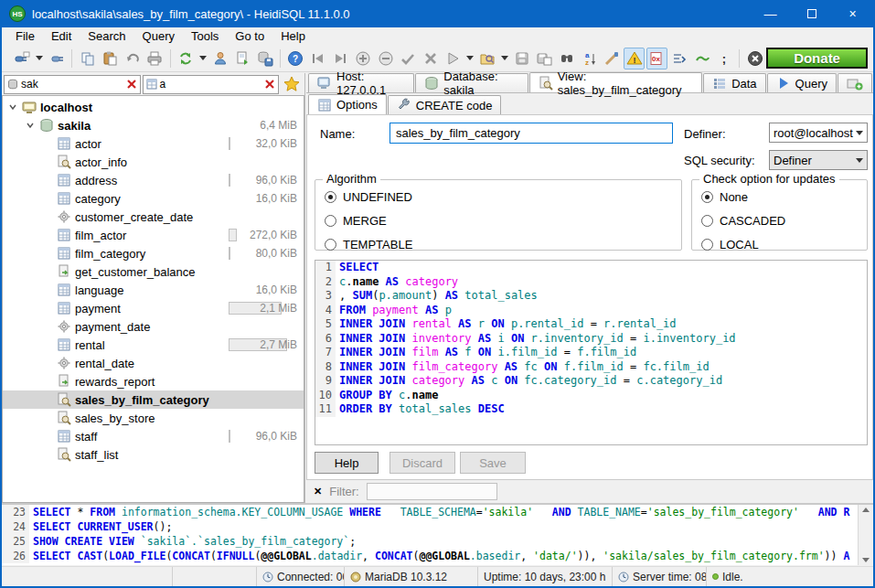  I want to click on radio-merge: MERGE, so click(503, 220).